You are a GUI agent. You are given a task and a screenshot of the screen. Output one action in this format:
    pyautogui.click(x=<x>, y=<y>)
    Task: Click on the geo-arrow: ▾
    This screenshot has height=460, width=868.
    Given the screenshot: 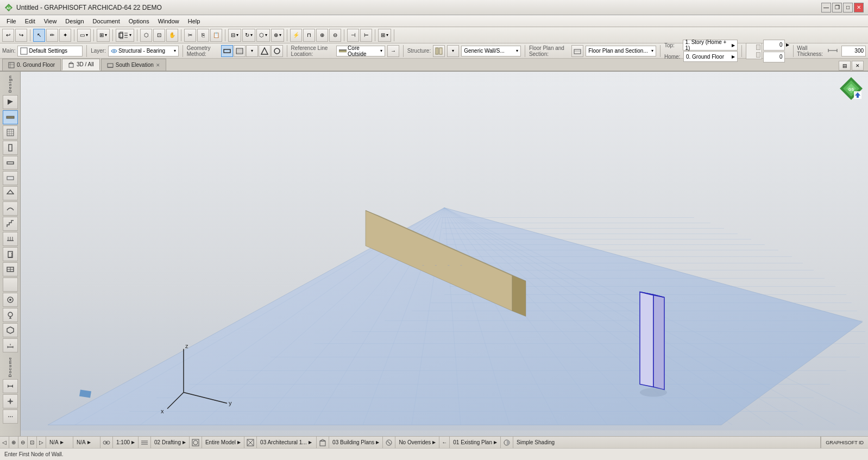 What is the action you would take?
    pyautogui.click(x=252, y=51)
    